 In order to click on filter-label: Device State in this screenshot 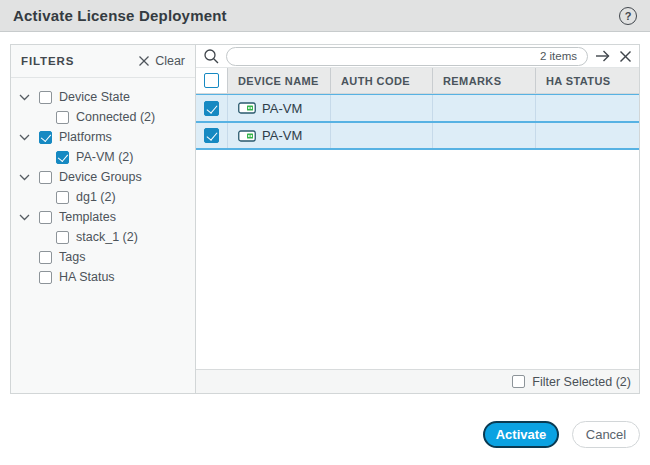, I will do `click(94, 97)`.